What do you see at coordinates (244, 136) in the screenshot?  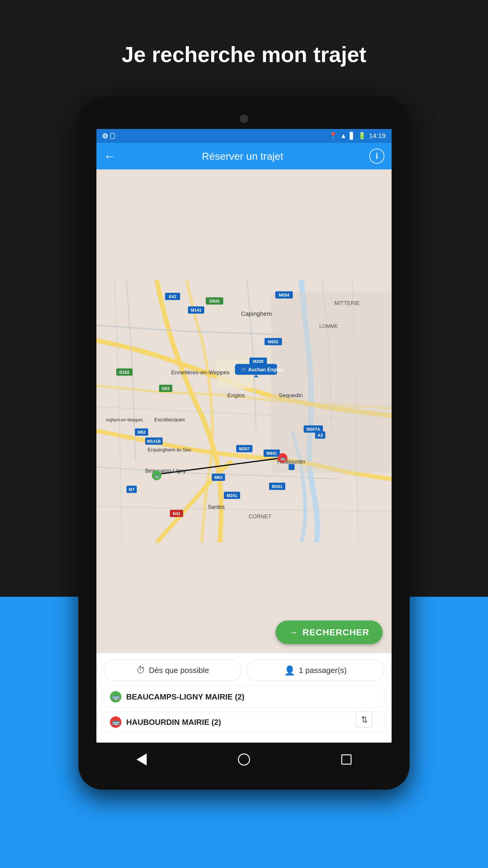 I see `status-bar: 📍 ▲ ▋ 🔋 14:19` at bounding box center [244, 136].